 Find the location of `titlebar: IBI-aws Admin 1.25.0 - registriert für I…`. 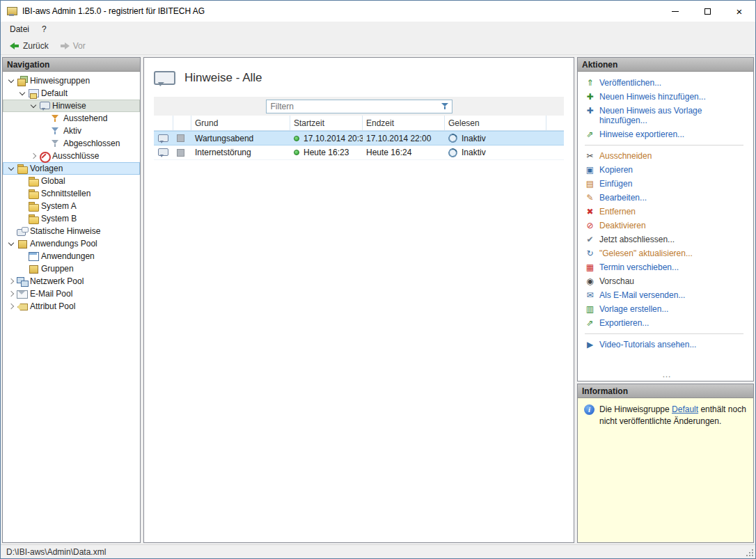

titlebar: IBI-aws Admin 1.25.0 - registriert für I… is located at coordinates (378, 11).